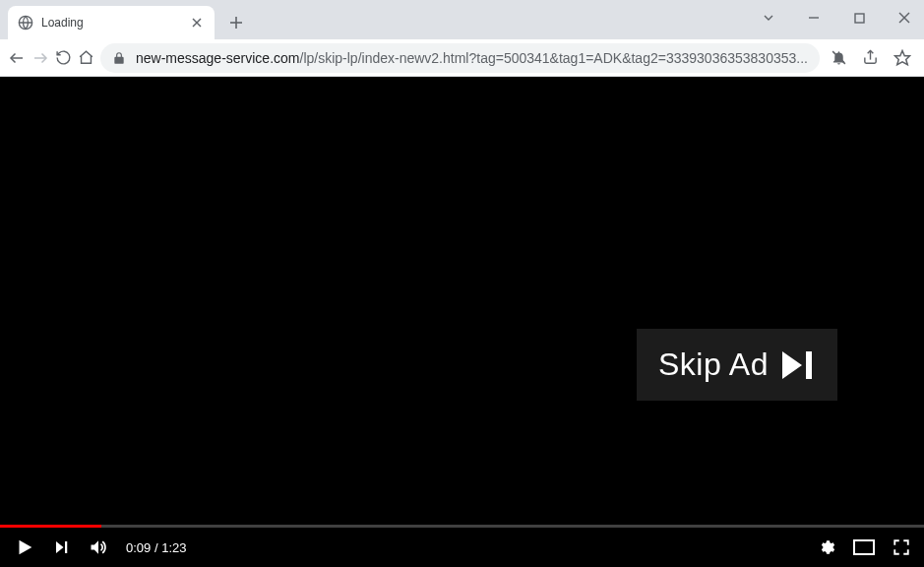  I want to click on url-path: /lp/skip-lp/index-newv2.html?tag=500341&…, so click(554, 58).